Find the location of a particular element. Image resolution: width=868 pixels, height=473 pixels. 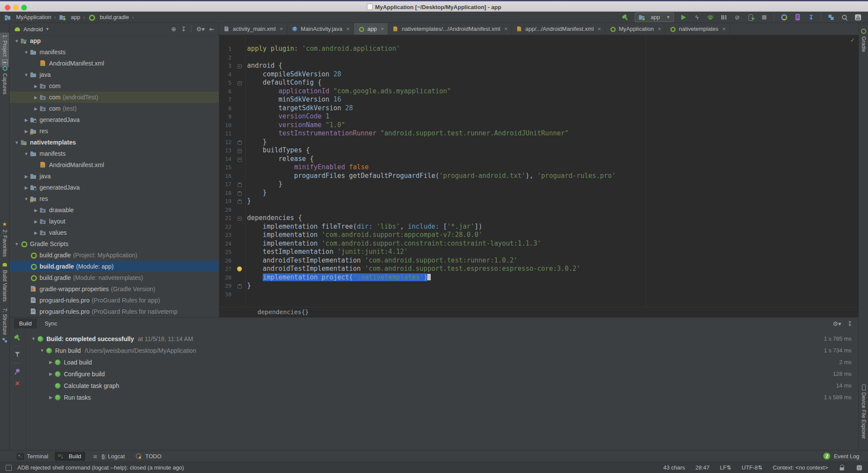

code-line: 10 versionName "1.0" is located at coordinates (539, 125).